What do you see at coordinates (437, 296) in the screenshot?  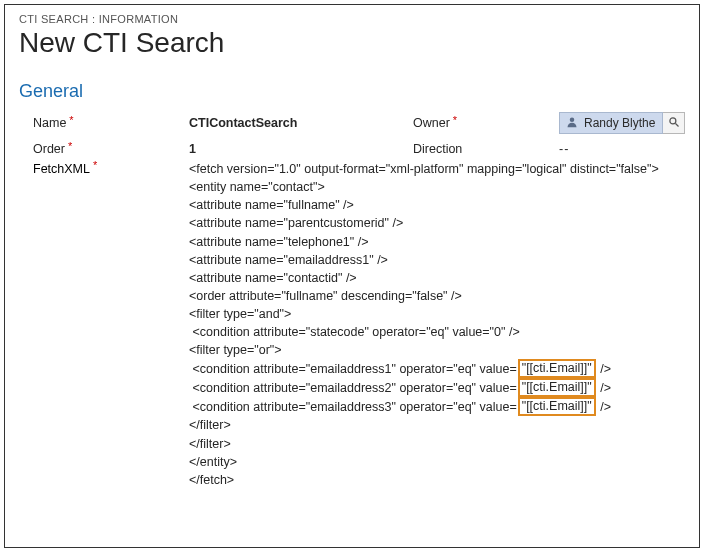 I see `fetchxml-line: <order attribute="fullname" descending="…` at bounding box center [437, 296].